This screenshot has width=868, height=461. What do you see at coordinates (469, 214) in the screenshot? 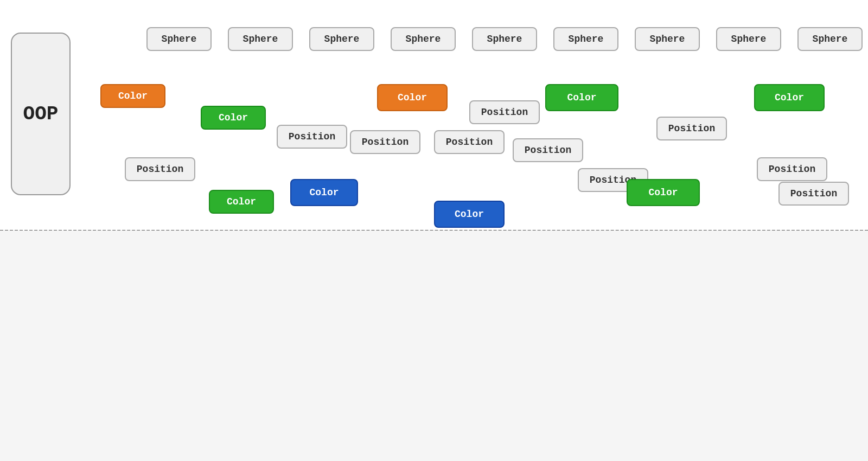
I see `color-node-blue-2: Color` at bounding box center [469, 214].